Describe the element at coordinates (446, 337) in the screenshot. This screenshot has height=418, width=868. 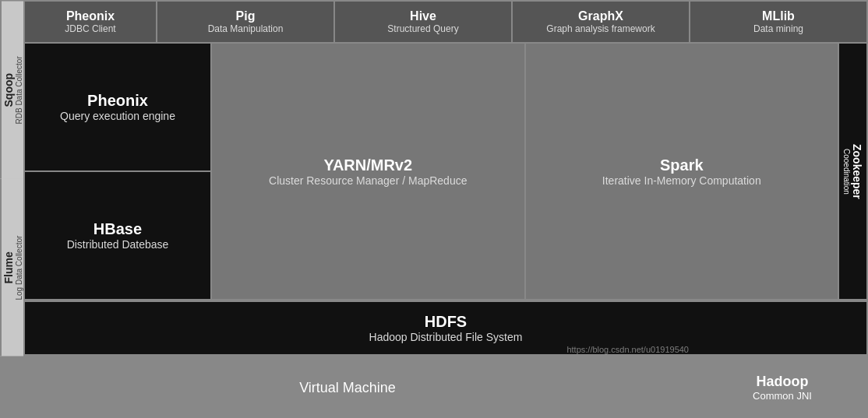
I see `hdfs-sub: Hadoop Distributed File System` at that location.